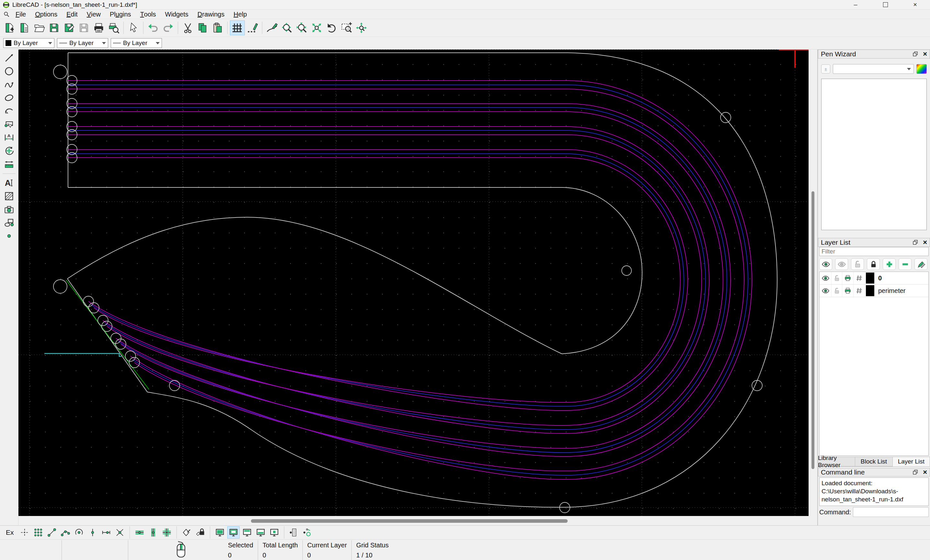 This screenshot has width=930, height=560. I want to click on command-input, so click(891, 512).